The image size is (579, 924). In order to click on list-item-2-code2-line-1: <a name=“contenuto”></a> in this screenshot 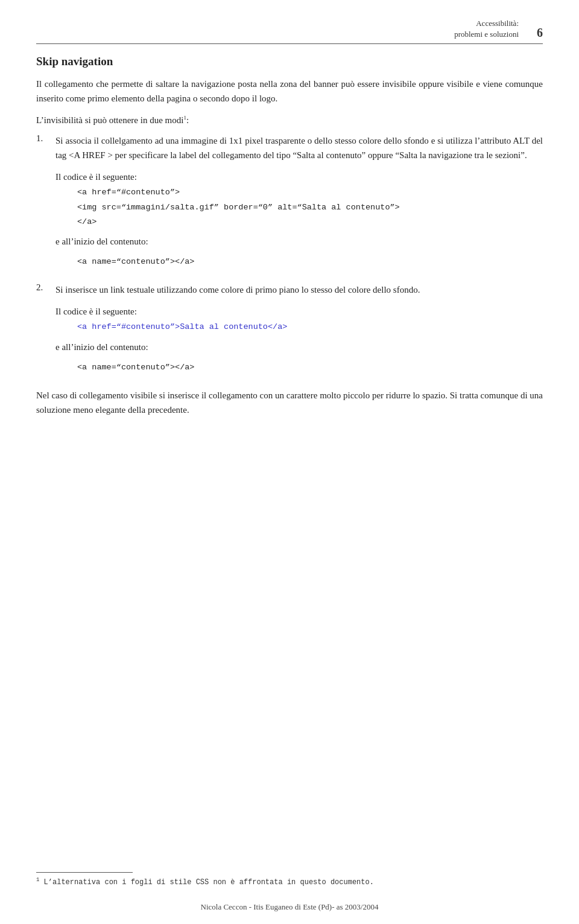, I will do `click(310, 368)`.